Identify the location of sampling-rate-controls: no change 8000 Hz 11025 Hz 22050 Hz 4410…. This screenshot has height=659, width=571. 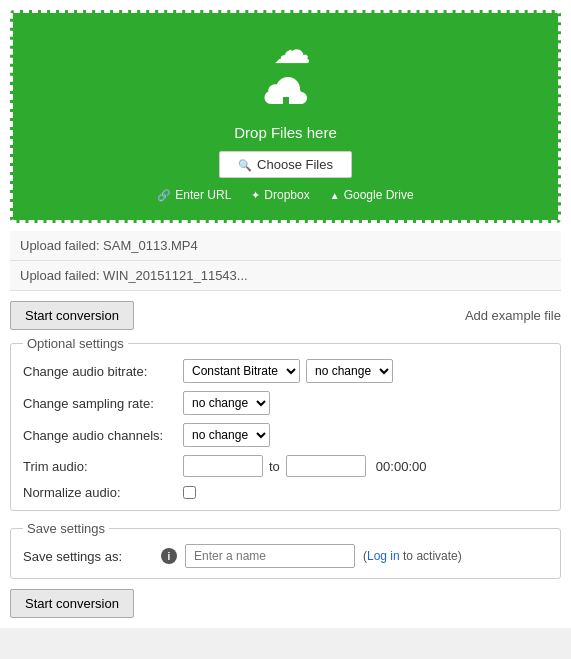
(226, 403).